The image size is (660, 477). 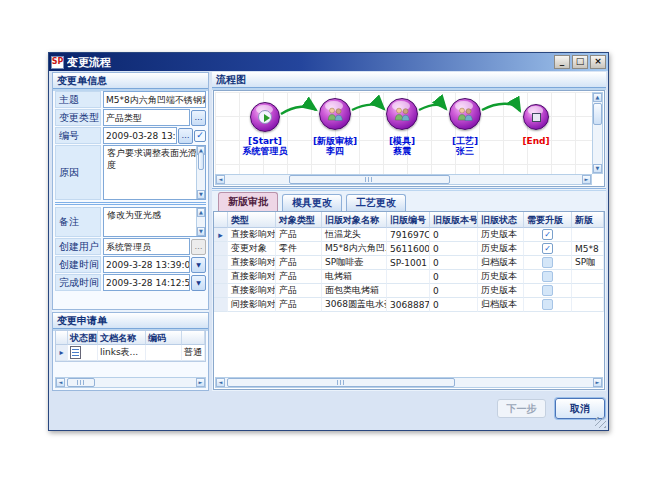 What do you see at coordinates (408, 235) in the screenshot?
I see `cell-r1-c4: 791697C` at bounding box center [408, 235].